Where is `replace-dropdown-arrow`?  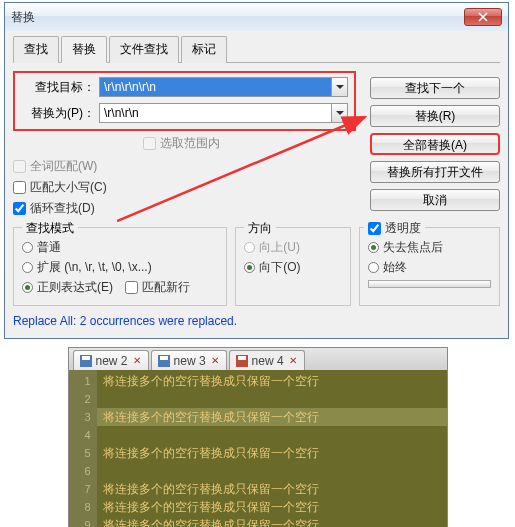 replace-dropdown-arrow is located at coordinates (340, 113).